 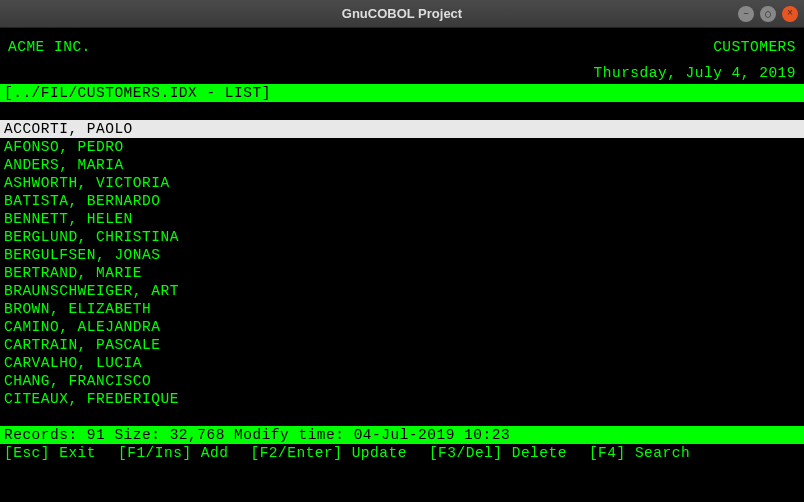 What do you see at coordinates (695, 73) in the screenshot?
I see `current-date: Thursday, July 4, 2019` at bounding box center [695, 73].